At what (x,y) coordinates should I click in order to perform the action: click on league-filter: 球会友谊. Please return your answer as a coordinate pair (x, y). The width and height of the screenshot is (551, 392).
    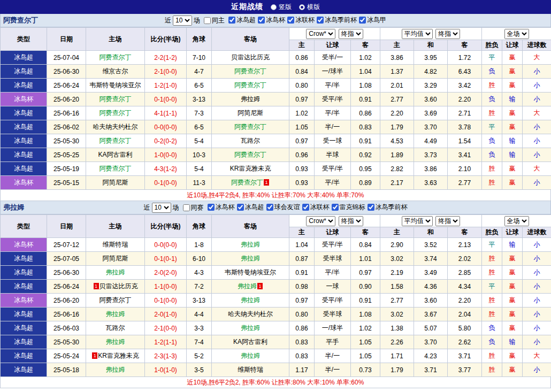
    Looking at the image, I should click on (282, 207).